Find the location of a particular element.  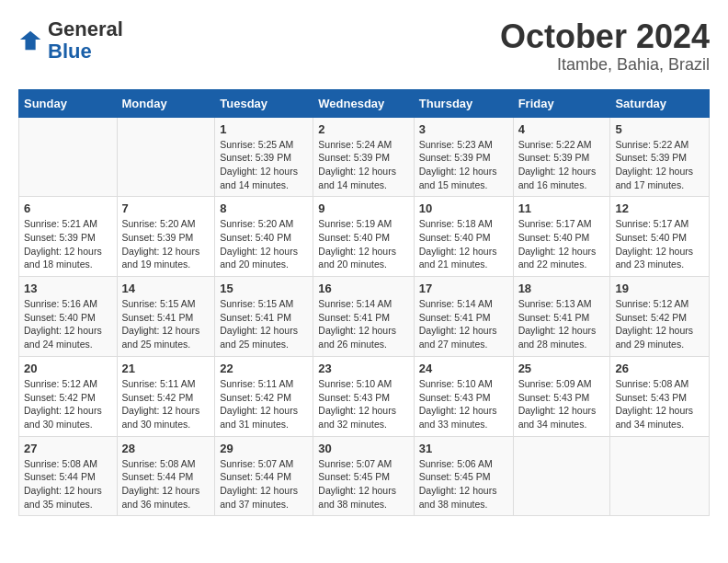

cell-w2-d6: 11Sunrise: 5:17 AMSunset: 5:40 PMDayligh… is located at coordinates (562, 237).